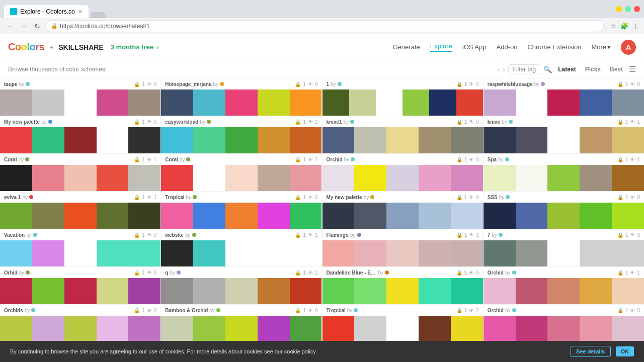 The image size is (644, 362). What do you see at coordinates (335, 160) in the screenshot?
I see `palette-name: Orchid` at bounding box center [335, 160].